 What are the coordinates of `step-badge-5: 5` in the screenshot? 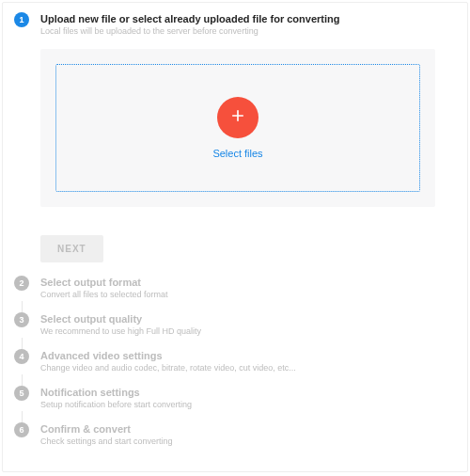 It's located at (22, 393).